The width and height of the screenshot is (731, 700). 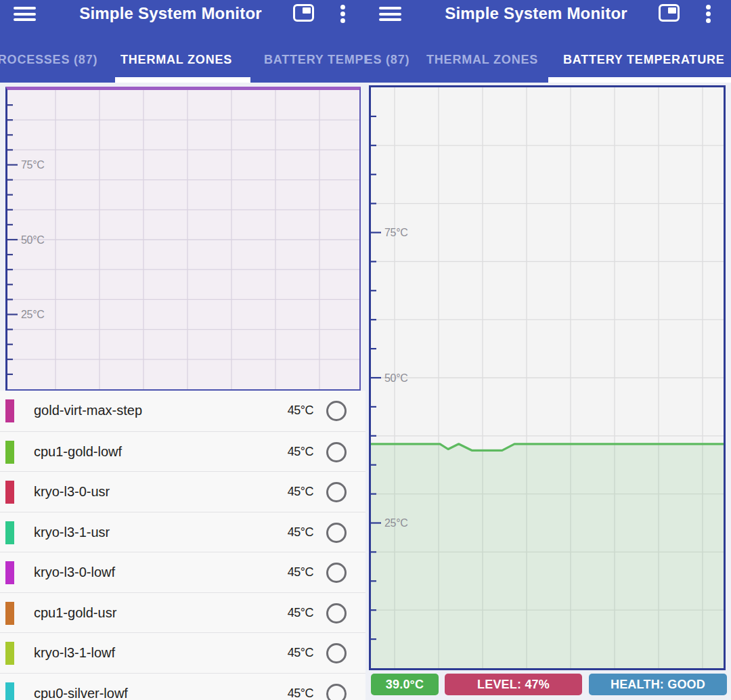 What do you see at coordinates (88, 411) in the screenshot?
I see `zone-name-label: gold-virt-max-step` at bounding box center [88, 411].